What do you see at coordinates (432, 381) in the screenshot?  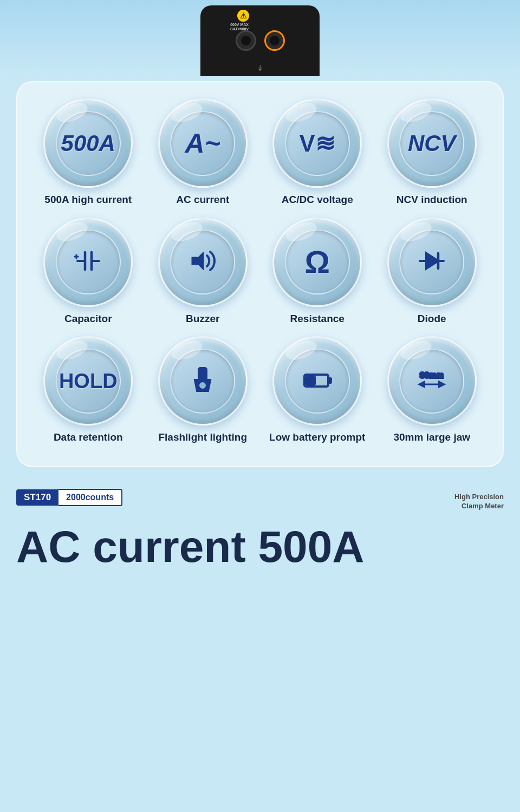 I see `30mm-icon: 30mm` at bounding box center [432, 381].